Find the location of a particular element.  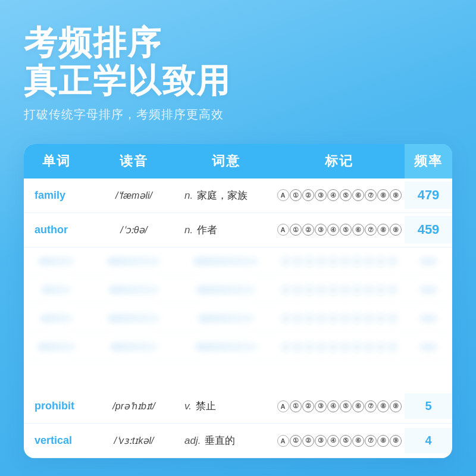

table-row: author /ˈɔːθə/ n. 作者 A ① ② ③ ④ ⑤ ⑥ ⑦ ⑧ ⑨… is located at coordinates (238, 230).